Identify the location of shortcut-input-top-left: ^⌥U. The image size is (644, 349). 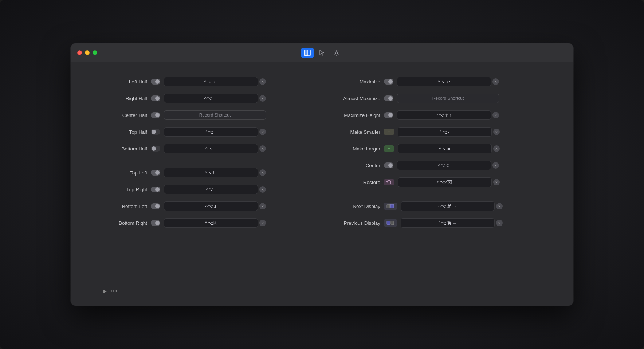
(211, 173).